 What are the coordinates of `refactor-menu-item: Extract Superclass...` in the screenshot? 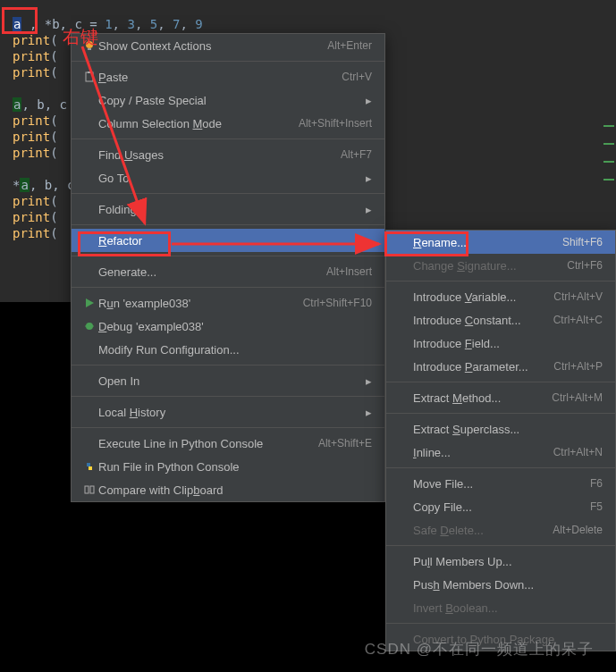 It's located at (501, 429).